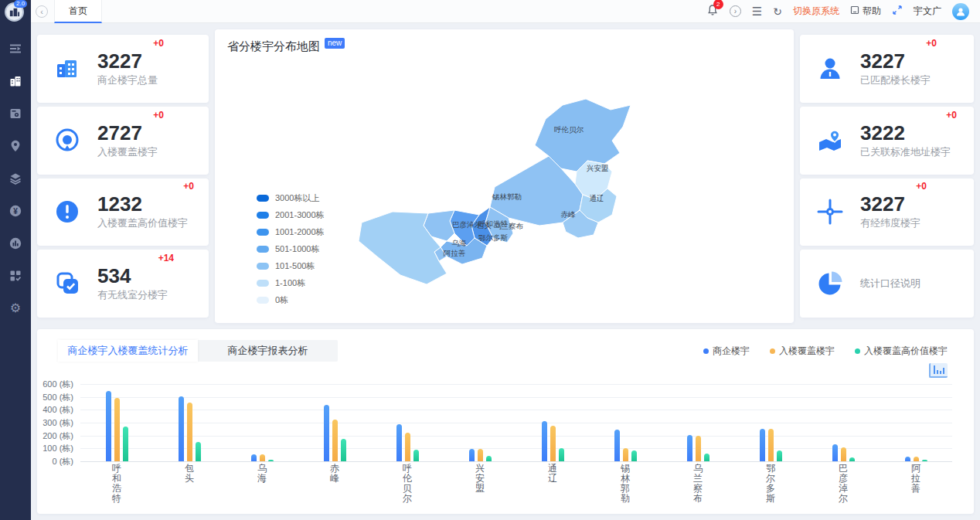  What do you see at coordinates (166, 258) in the screenshot?
I see `stat-delta: +14` at bounding box center [166, 258].